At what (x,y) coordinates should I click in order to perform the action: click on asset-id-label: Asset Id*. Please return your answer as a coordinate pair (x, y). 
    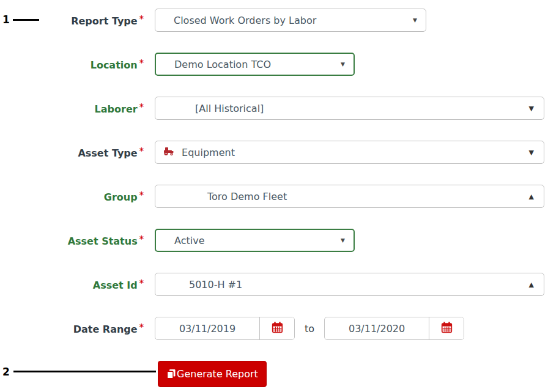
    Looking at the image, I should click on (72, 284).